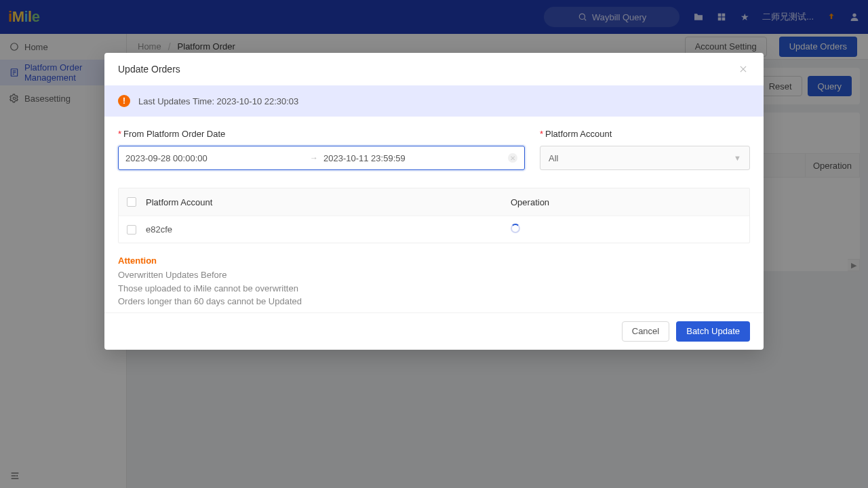 Image resolution: width=868 pixels, height=488 pixels. Describe the element at coordinates (321, 134) in the screenshot. I see `date-label: *From Platform Order Date` at that location.